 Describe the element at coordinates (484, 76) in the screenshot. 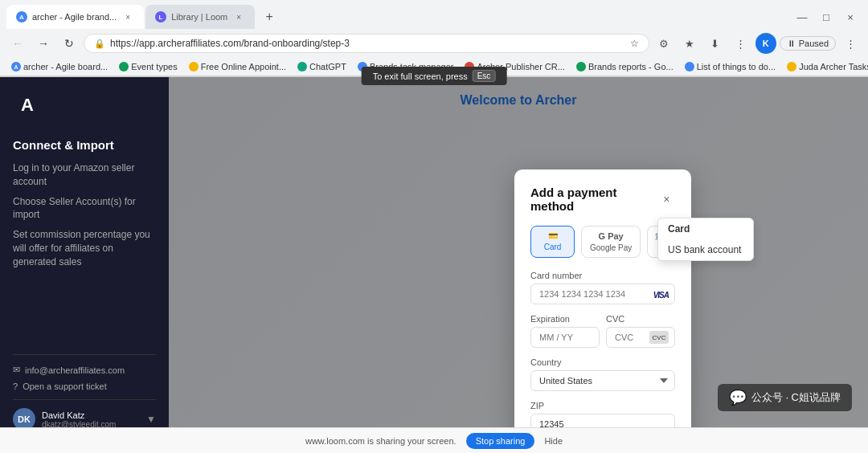

I see `esc-key-badge: Esc` at that location.